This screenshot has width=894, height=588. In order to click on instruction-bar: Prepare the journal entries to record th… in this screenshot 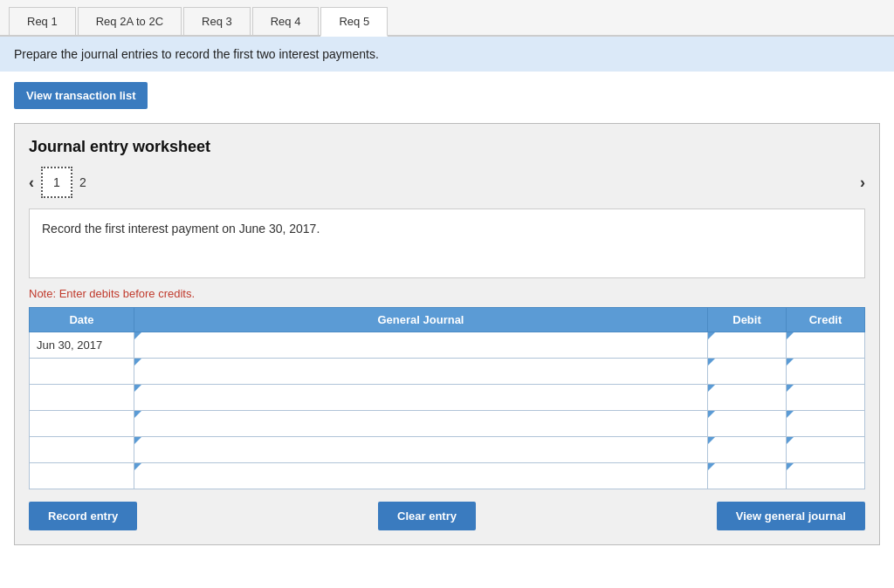, I will do `click(447, 54)`.